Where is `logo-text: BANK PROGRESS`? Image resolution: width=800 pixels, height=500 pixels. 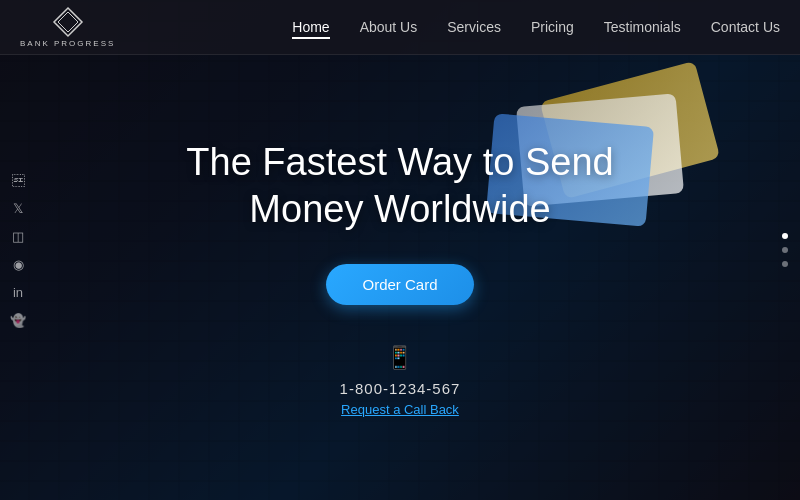 logo-text: BANK PROGRESS is located at coordinates (68, 44).